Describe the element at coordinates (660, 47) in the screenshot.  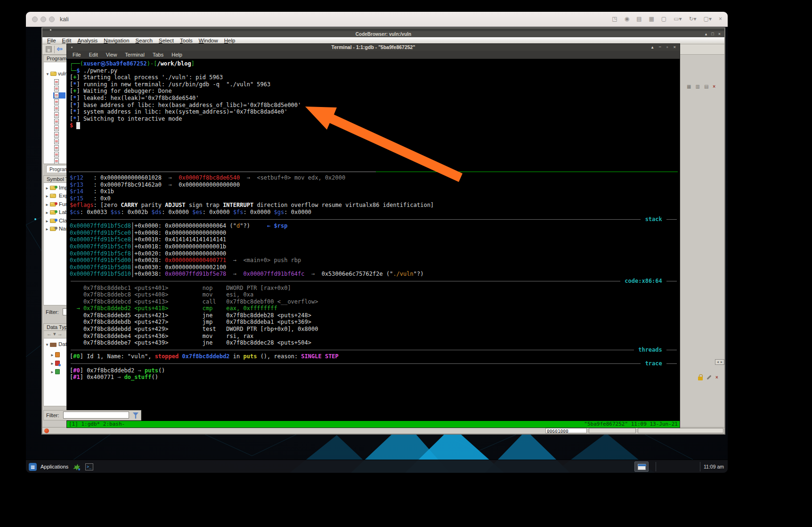
I see `terminal-minimize-icon: −` at that location.